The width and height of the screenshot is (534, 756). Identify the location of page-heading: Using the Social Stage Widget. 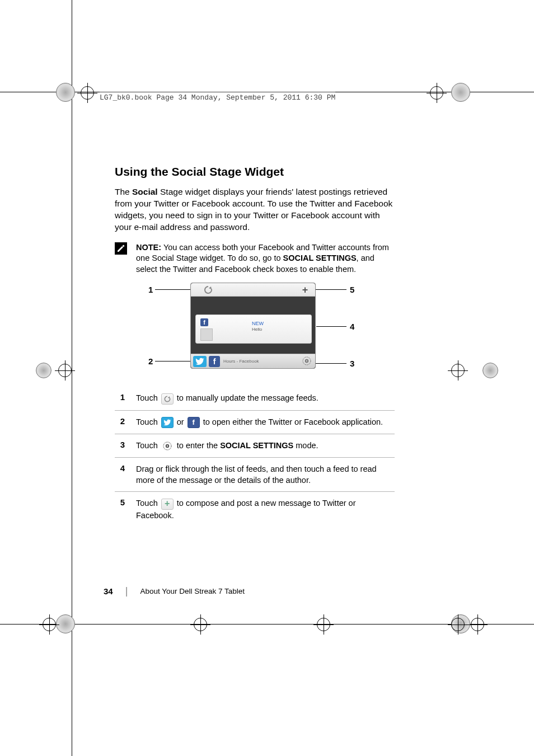
(255, 172).